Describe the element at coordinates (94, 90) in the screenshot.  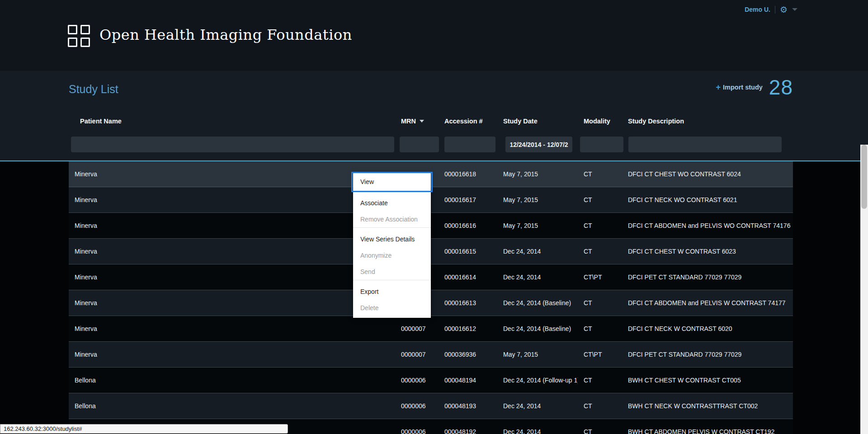
I see `page-title: Study List` at that location.